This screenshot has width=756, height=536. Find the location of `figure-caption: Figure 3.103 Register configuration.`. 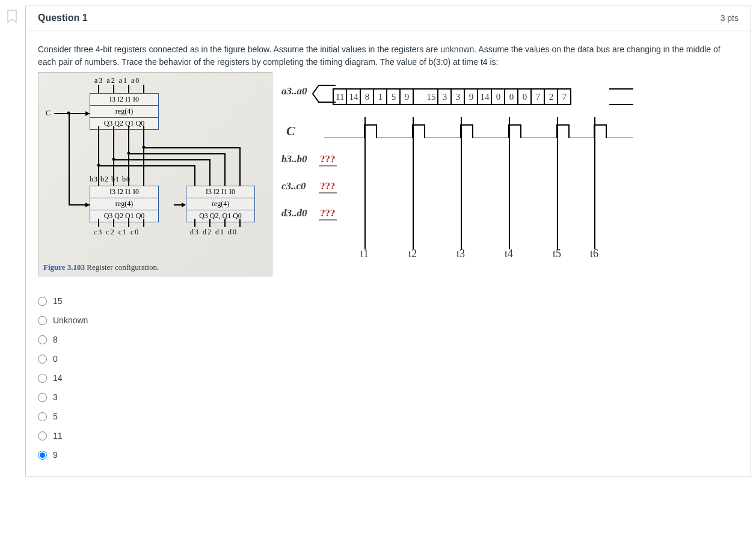

figure-caption: Figure 3.103 Register configuration. is located at coordinates (101, 267).